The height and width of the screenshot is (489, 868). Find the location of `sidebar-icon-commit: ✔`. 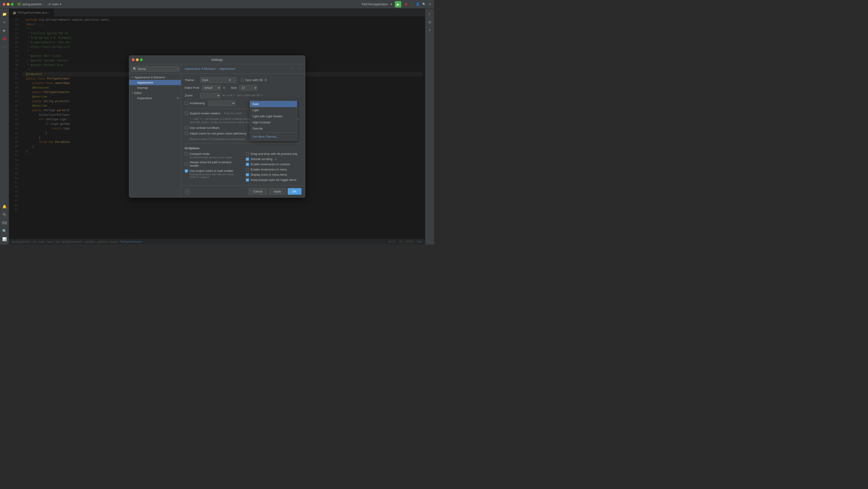

sidebar-icon-commit: ✔ is located at coordinates (5, 22).